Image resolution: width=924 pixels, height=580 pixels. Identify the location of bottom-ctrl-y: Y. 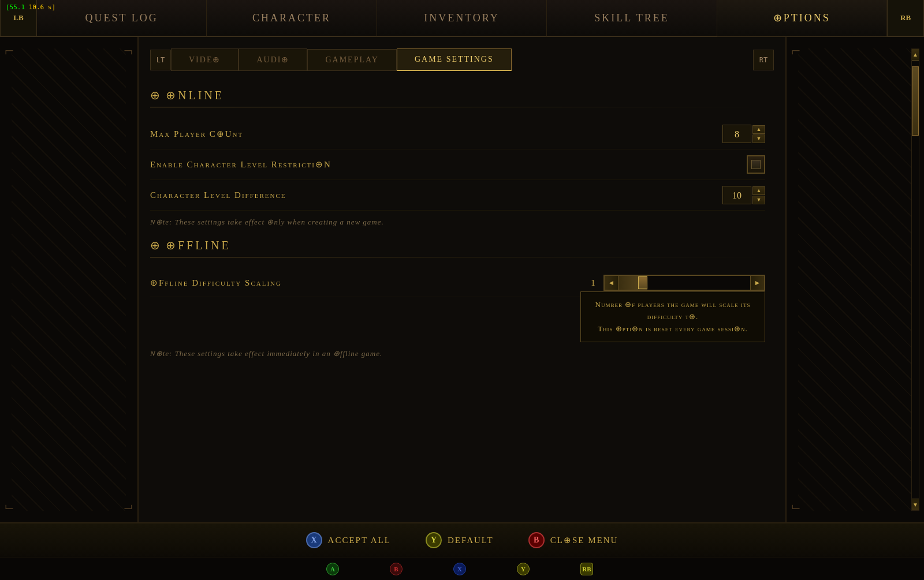
(526, 569).